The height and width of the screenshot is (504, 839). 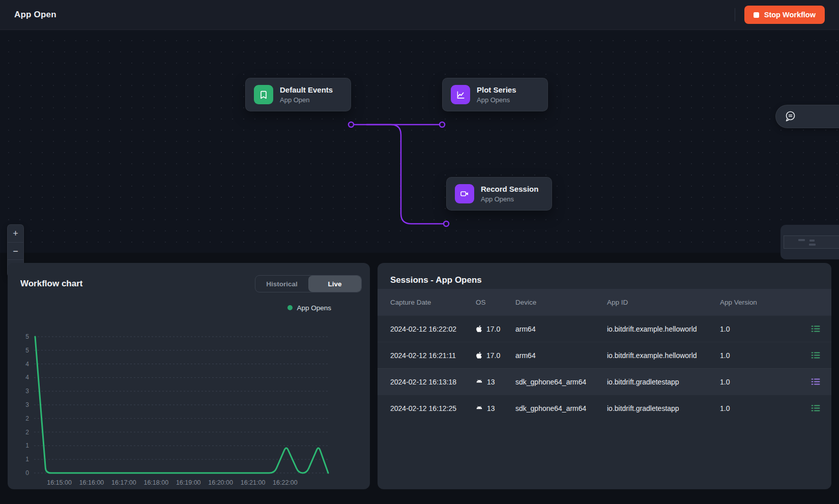 What do you see at coordinates (604, 329) in the screenshot?
I see `table-row: 2024-02-12 16:22:02 17.0 arm64 io.bitdri…` at bounding box center [604, 329].